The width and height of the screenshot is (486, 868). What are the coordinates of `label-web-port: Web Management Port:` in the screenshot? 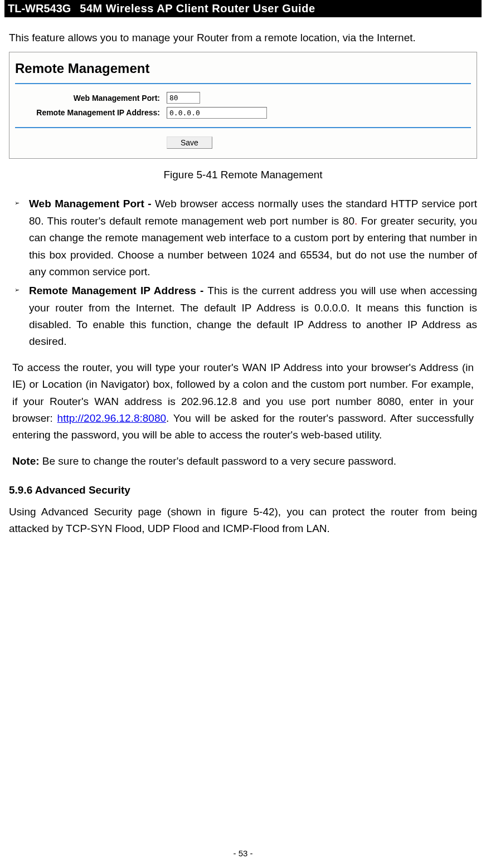 It's located at (91, 98).